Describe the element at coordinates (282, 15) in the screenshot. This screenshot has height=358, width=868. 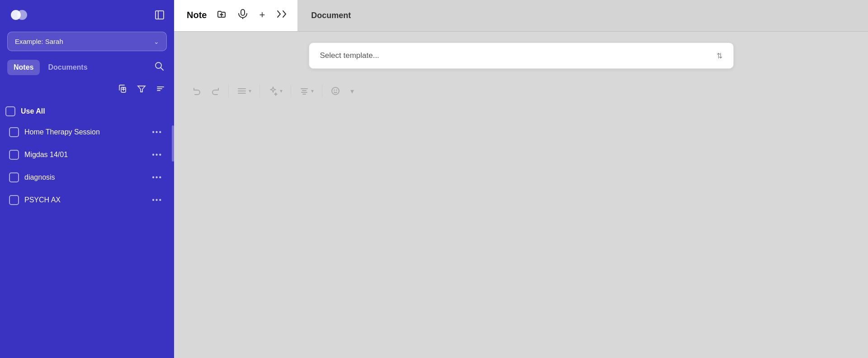
I see `collapse-panel-button` at that location.